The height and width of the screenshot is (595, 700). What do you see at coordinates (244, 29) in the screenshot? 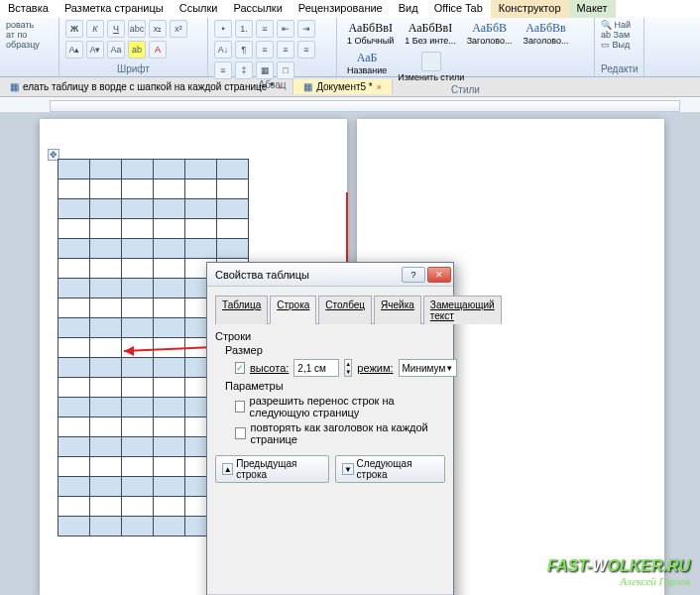
I see `numbering-button: 1.` at bounding box center [244, 29].